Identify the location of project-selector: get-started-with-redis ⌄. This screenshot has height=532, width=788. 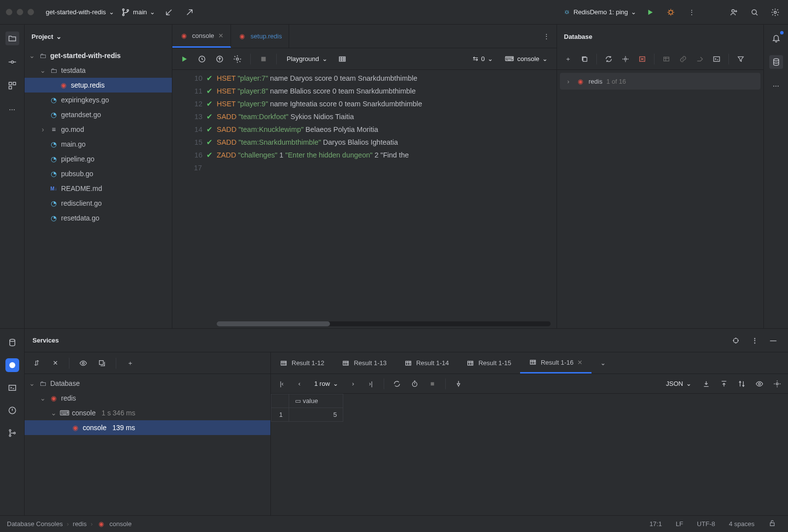
(80, 12).